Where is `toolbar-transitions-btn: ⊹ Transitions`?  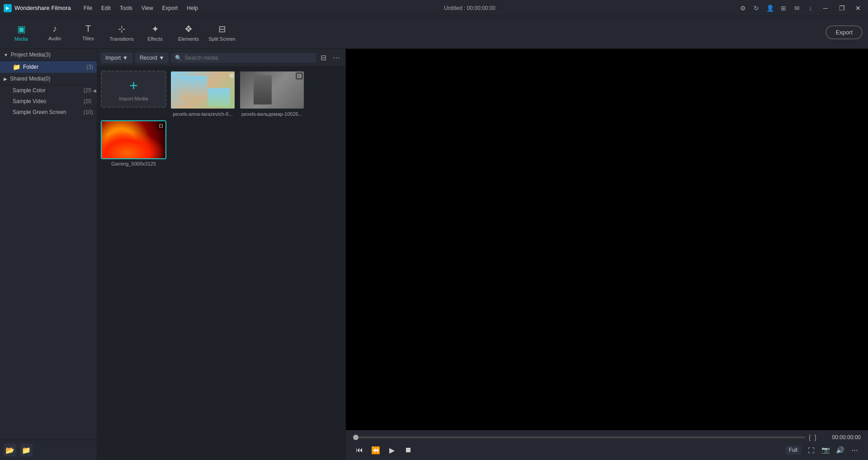
toolbar-transitions-btn: ⊹ Transitions is located at coordinates (122, 33).